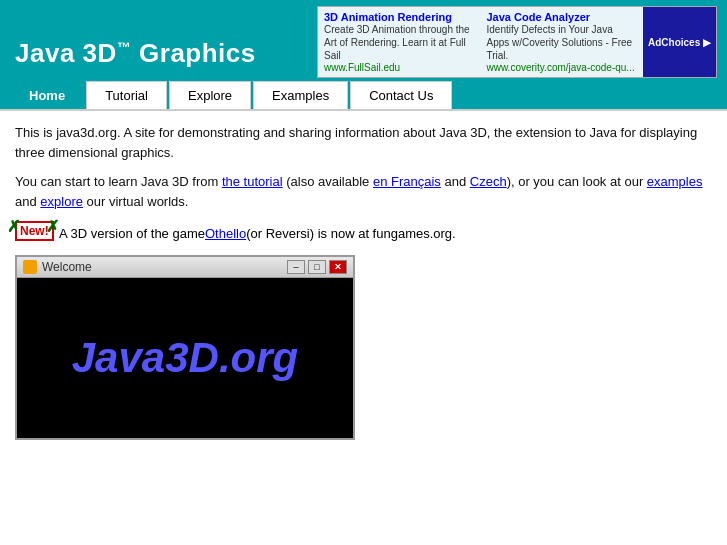 The height and width of the screenshot is (545, 727). I want to click on nav-tab-explore: Explore, so click(210, 95).